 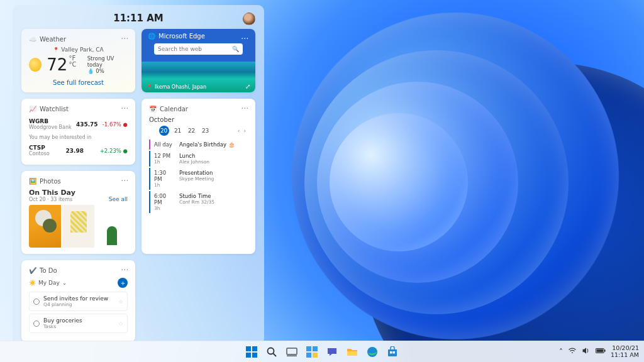 What do you see at coordinates (208, 145) in the screenshot?
I see `event-title: Angela's Birthday 🎂` at bounding box center [208, 145].